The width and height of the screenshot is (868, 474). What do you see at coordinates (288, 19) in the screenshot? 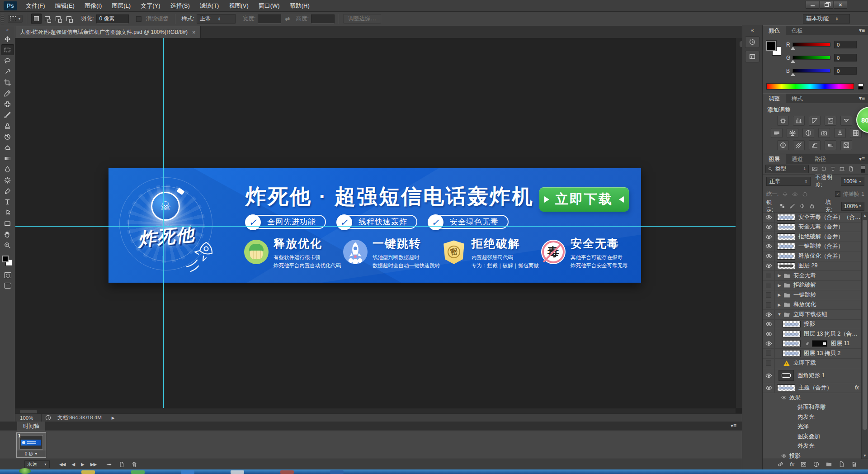
I see `swap-dimensions-icon: ⇄` at bounding box center [288, 19].